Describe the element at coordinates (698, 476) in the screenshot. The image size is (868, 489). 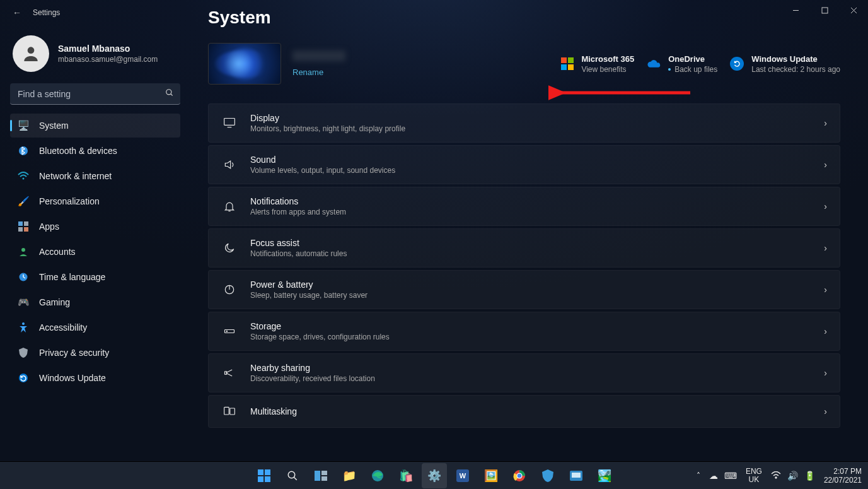
I see `tray-chevron-icon: ˄` at that location.